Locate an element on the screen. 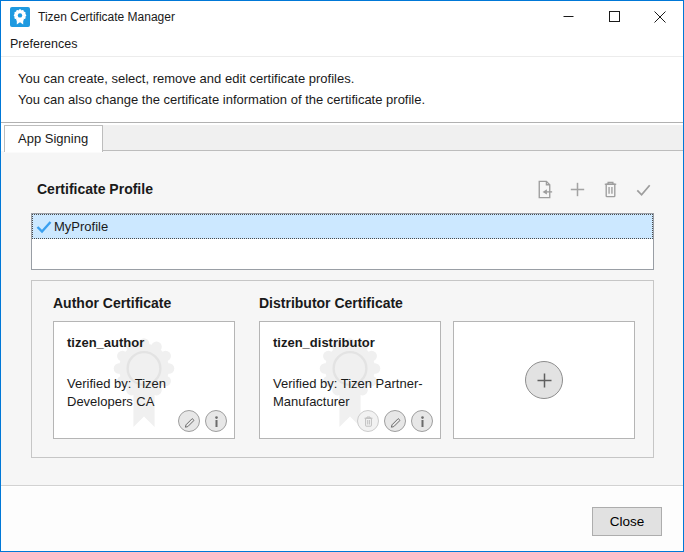 The height and width of the screenshot is (552, 684). info-banner: You can create, select, remove and edit … is located at coordinates (342, 90).